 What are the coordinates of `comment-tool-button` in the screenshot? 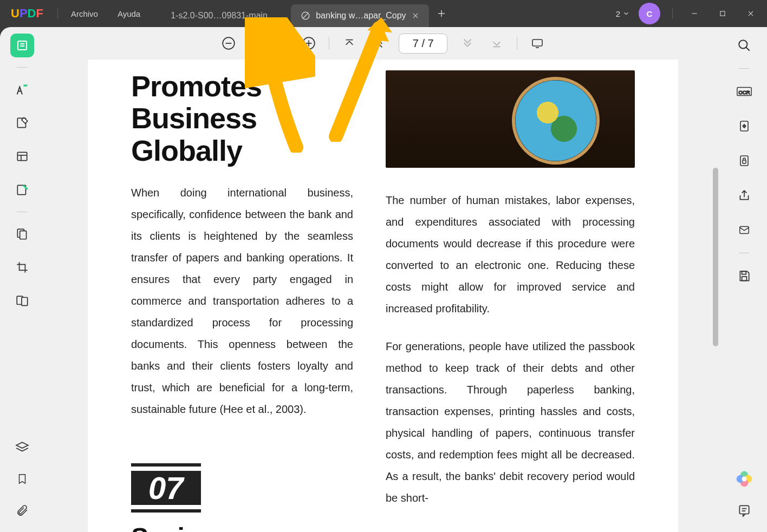 It's located at (22, 89).